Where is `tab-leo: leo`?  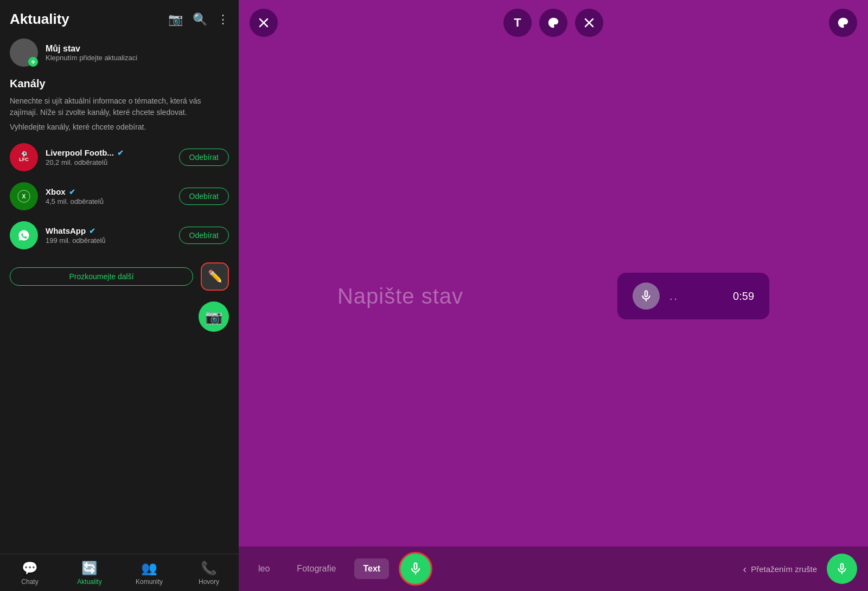 tab-leo: leo is located at coordinates (264, 569).